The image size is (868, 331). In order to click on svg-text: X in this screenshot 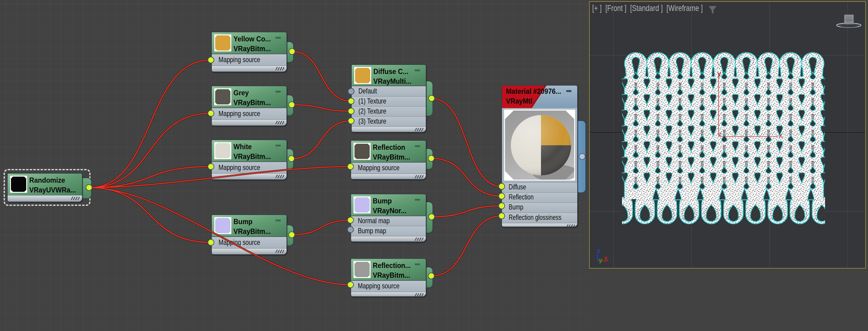, I will do `click(781, 136)`.